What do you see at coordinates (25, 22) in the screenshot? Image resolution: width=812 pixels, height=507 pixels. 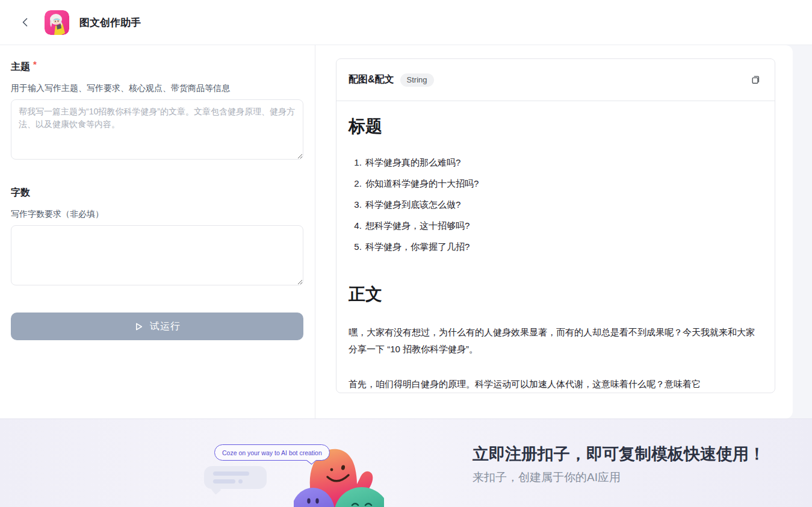 I see `back-chevron-icon` at bounding box center [25, 22].